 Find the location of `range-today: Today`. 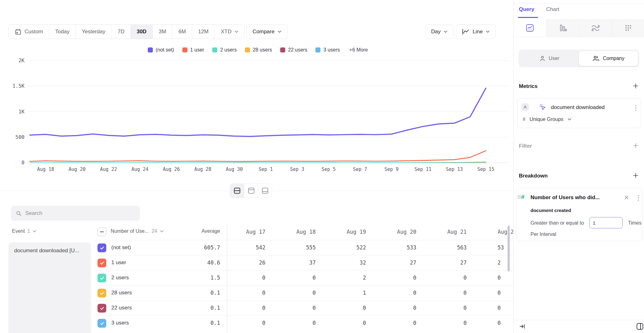

range-today: Today is located at coordinates (62, 32).